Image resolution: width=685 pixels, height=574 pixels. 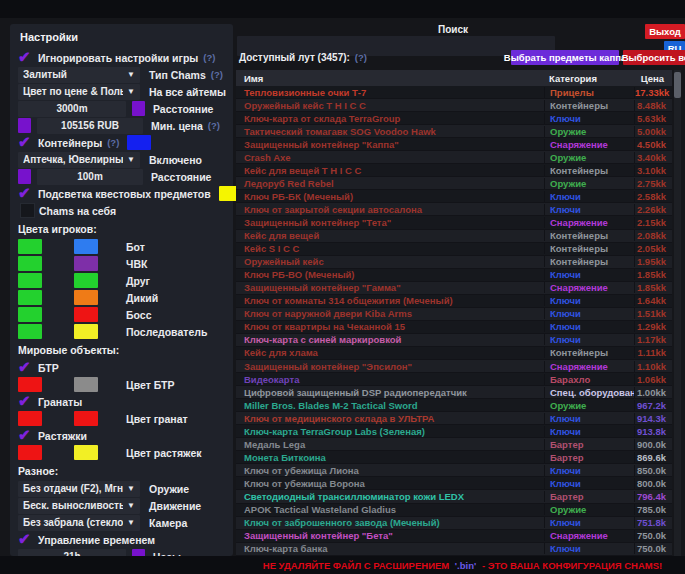 What do you see at coordinates (454, 380) in the screenshot?
I see `loot-row: Видеокарта Барахло 1.06kk` at bounding box center [454, 380].